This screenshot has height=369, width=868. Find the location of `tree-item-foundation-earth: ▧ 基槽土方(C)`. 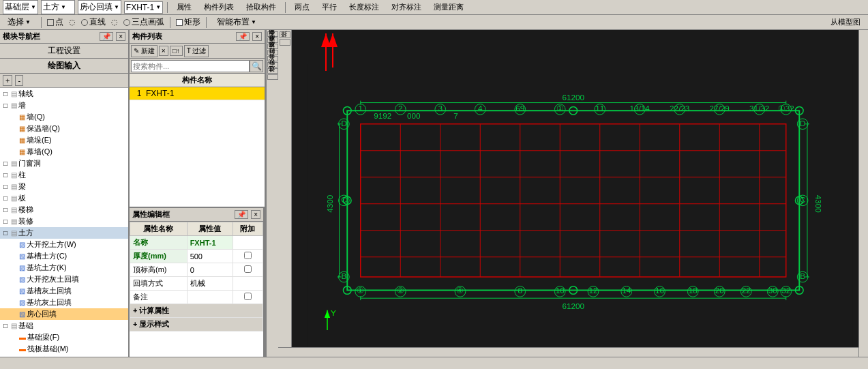

tree-item-foundation-earth: ▧ 基槽土方(C) is located at coordinates (64, 256).